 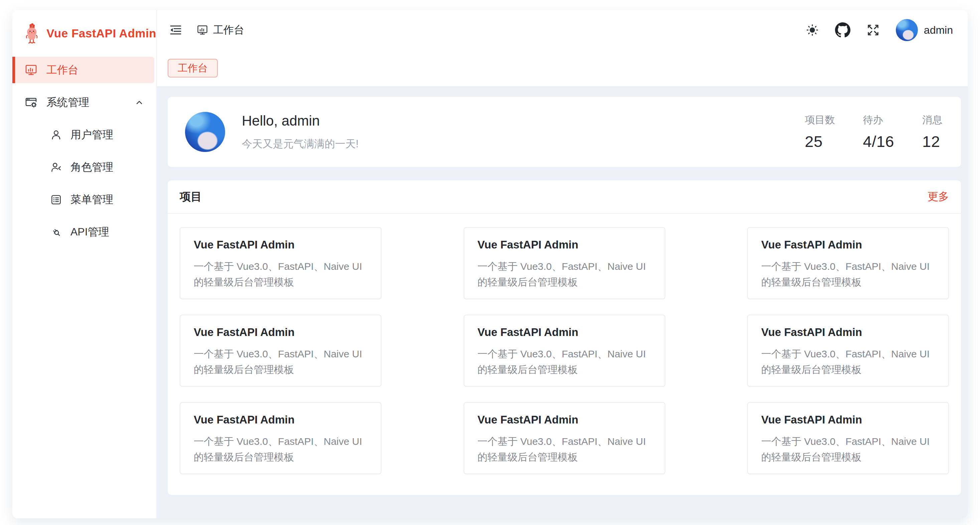 What do you see at coordinates (83, 135) in the screenshot?
I see `sidebar-item-users: 用户管理` at bounding box center [83, 135].